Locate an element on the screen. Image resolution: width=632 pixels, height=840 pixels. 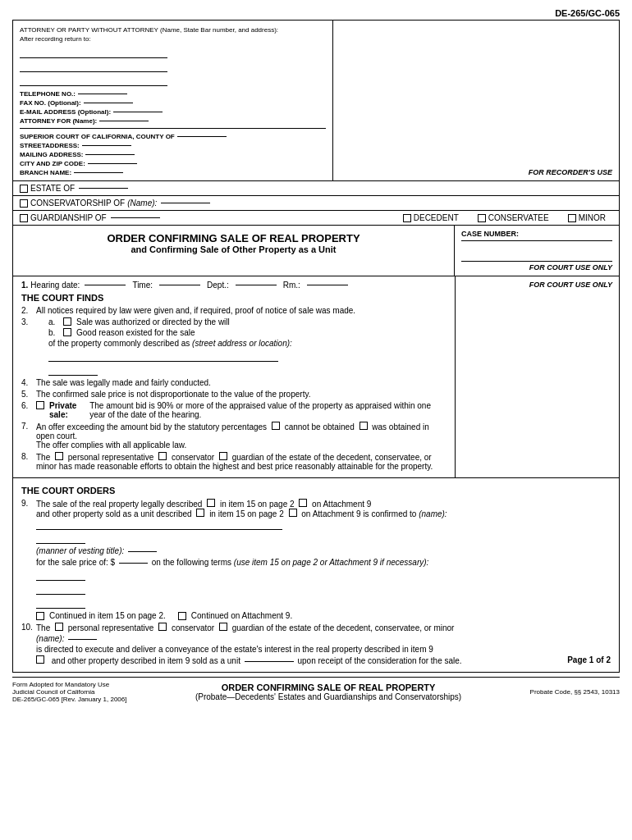
continued-attachment-checkbox is located at coordinates (182, 616).